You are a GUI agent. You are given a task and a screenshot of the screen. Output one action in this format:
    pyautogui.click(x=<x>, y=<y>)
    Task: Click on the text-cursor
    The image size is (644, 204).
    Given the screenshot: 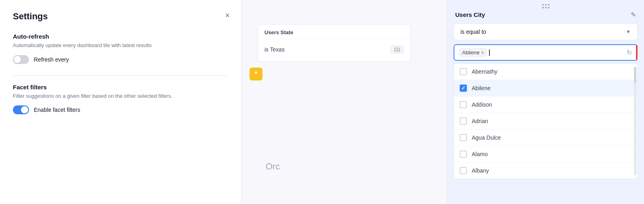 What is the action you would take?
    pyautogui.click(x=489, y=53)
    